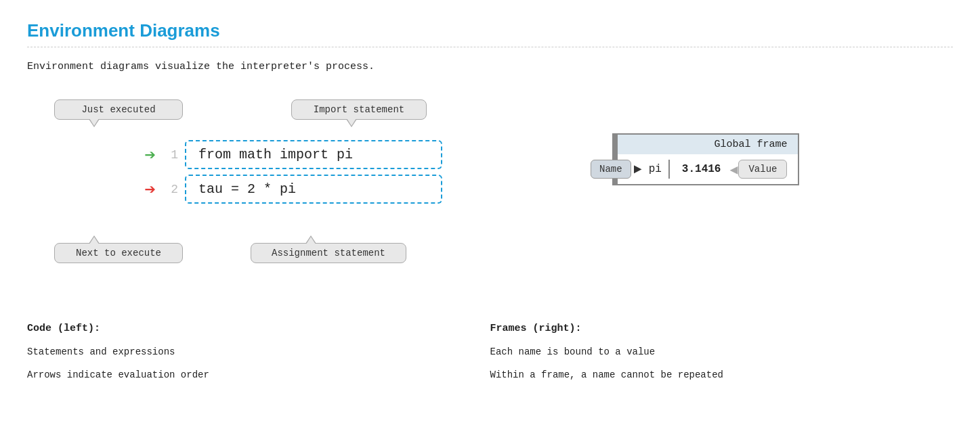 This screenshot has height=431, width=980. I want to click on left-arrow-icon: ◀, so click(733, 169).